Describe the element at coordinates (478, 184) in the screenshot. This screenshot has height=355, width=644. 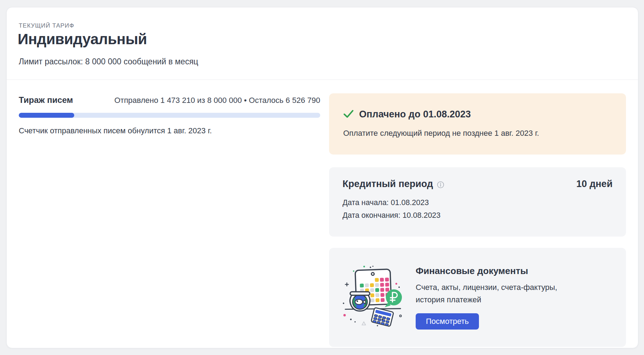
I see `credit-period-header: Кредитный период 10 дней` at that location.